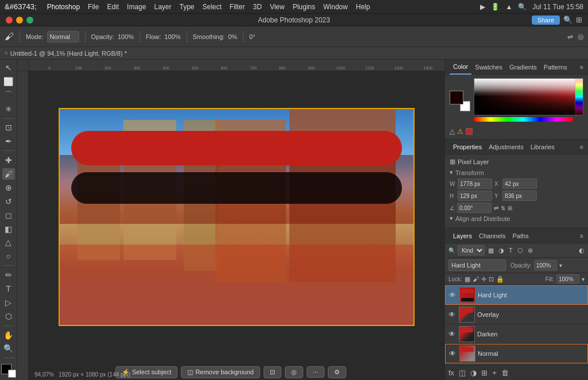 This screenshot has height=380, width=588. Describe the element at coordinates (462, 373) in the screenshot. I see `add-mask-icon: ◫` at that location.